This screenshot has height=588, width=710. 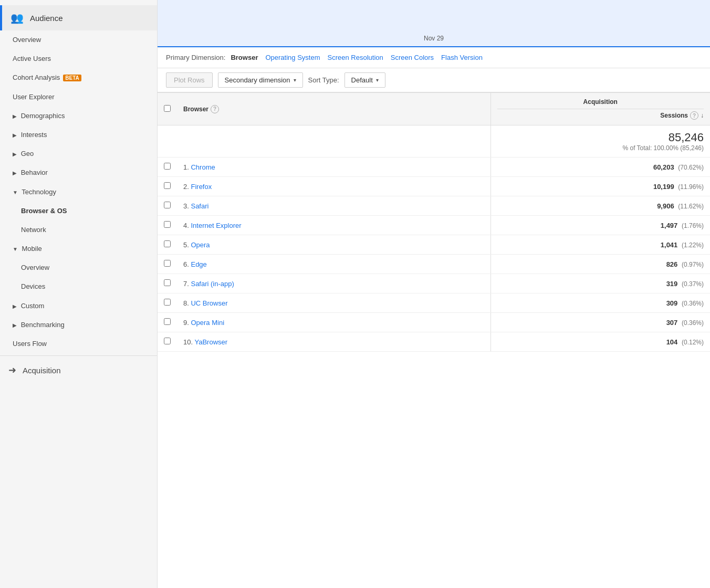 I want to click on sidebar-item-label: Cohort Analysis, so click(x=36, y=78).